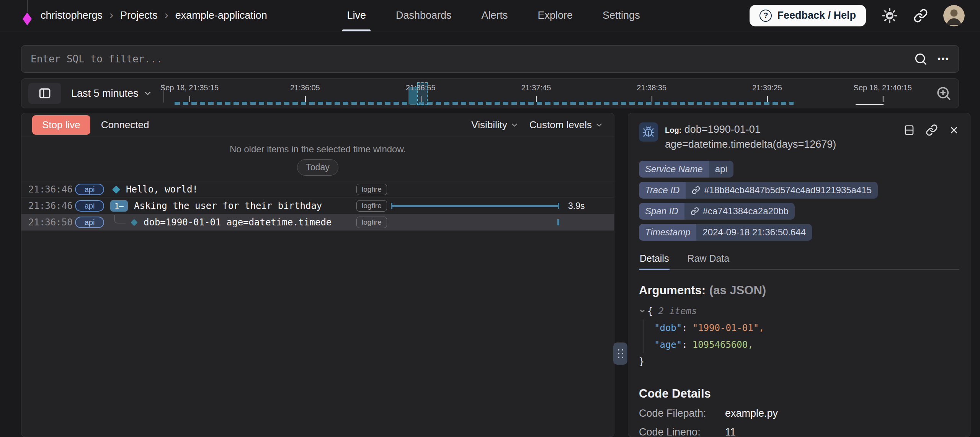 The image size is (980, 437). Describe the element at coordinates (954, 16) in the screenshot. I see `user-avatar` at that location.